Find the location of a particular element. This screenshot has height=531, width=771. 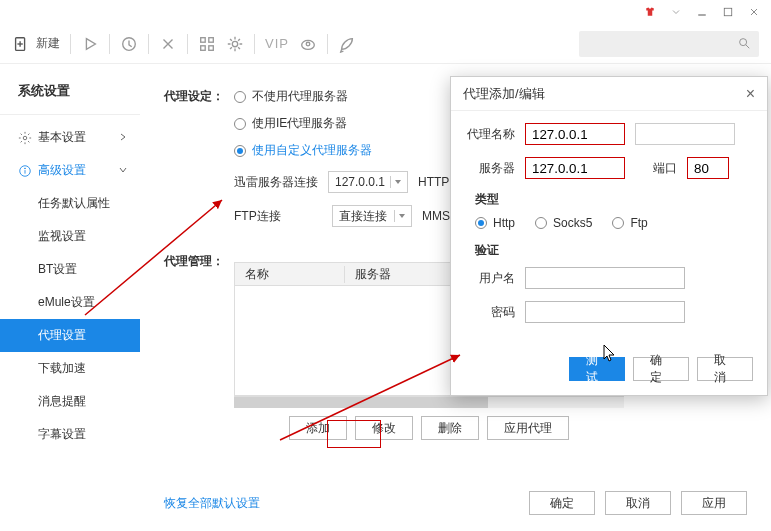

apply-button: 应用 is located at coordinates (714, 503).